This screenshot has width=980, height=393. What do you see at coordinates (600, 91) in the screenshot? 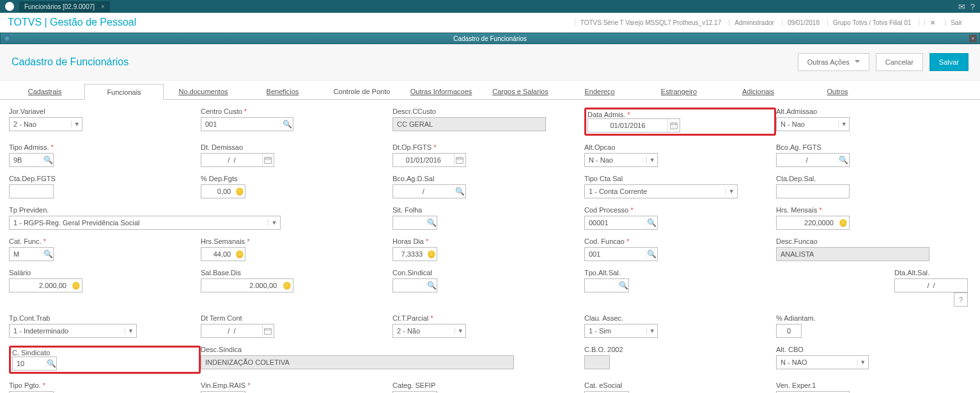
I see `tab-endereco: Endereço` at bounding box center [600, 91].